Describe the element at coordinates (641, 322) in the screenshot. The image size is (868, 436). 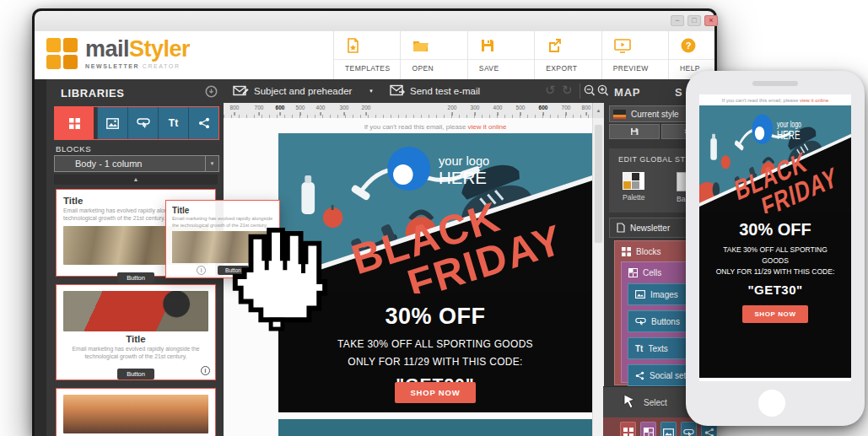
I see `button-icon` at that location.